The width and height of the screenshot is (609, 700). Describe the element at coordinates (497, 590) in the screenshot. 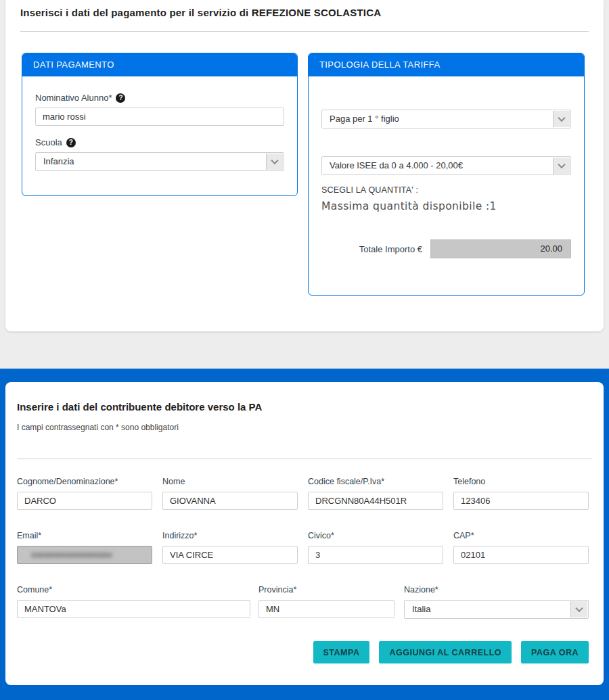

I see `country-label: Nazione*` at that location.